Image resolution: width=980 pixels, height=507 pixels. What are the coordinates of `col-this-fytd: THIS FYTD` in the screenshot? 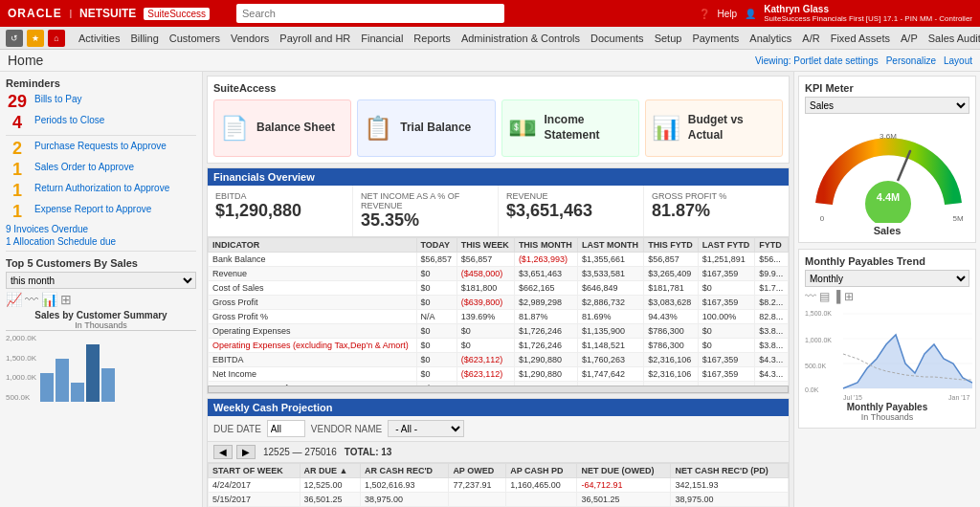 It's located at (672, 245).